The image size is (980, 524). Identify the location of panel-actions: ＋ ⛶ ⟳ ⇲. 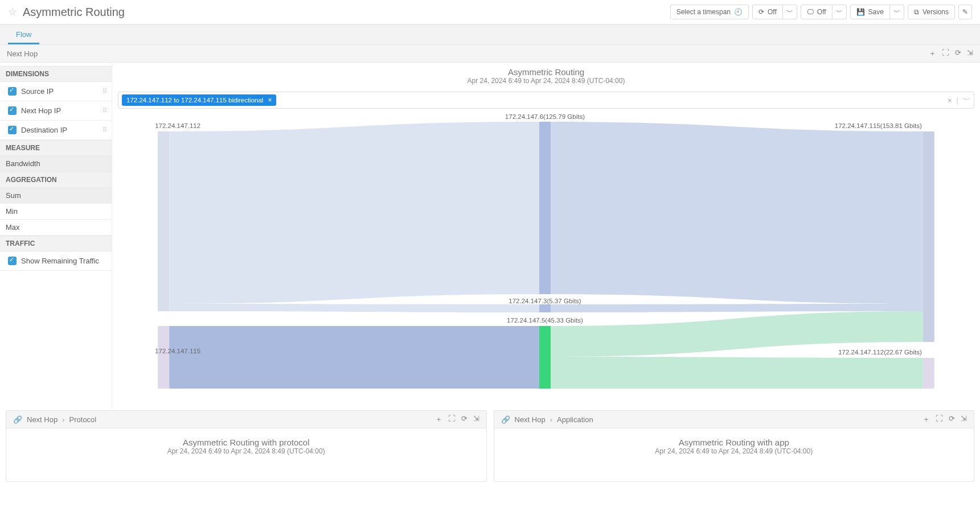
(951, 53).